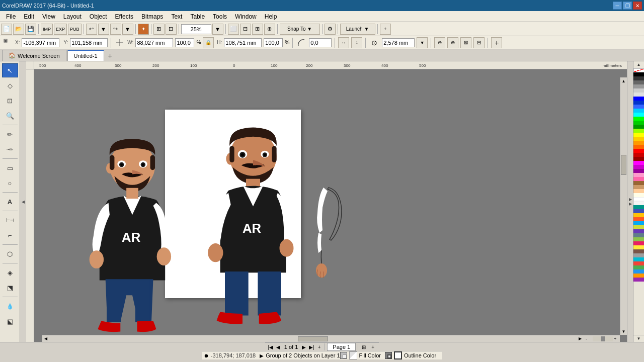 The width and height of the screenshot is (644, 362). Describe the element at coordinates (639, 231) in the screenshot. I see `color-swatch-deep-purple` at that location.